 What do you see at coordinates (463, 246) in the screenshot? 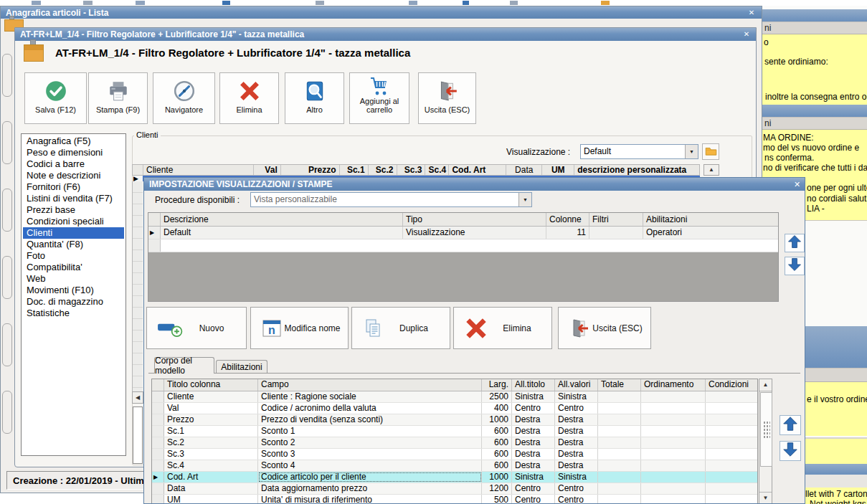
I see `views-table-empty-row` at bounding box center [463, 246].